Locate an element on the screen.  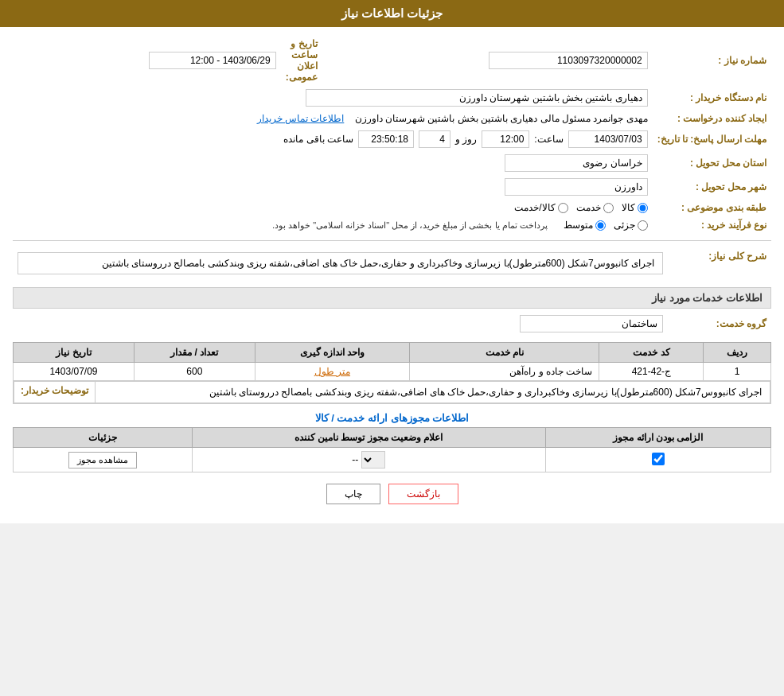
row-shomara: شماره نیاز : تاریخ و ساعت اعلان عمومی: is located at coordinates (392, 60).